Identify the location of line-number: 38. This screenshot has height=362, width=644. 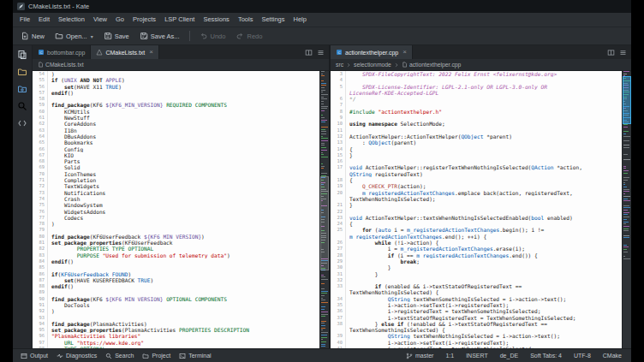
(338, 323).